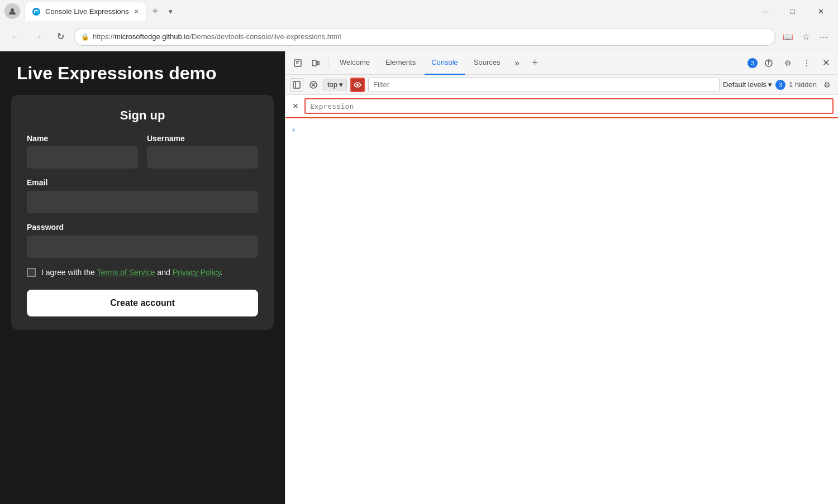  I want to click on profile-avatar, so click(12, 11).